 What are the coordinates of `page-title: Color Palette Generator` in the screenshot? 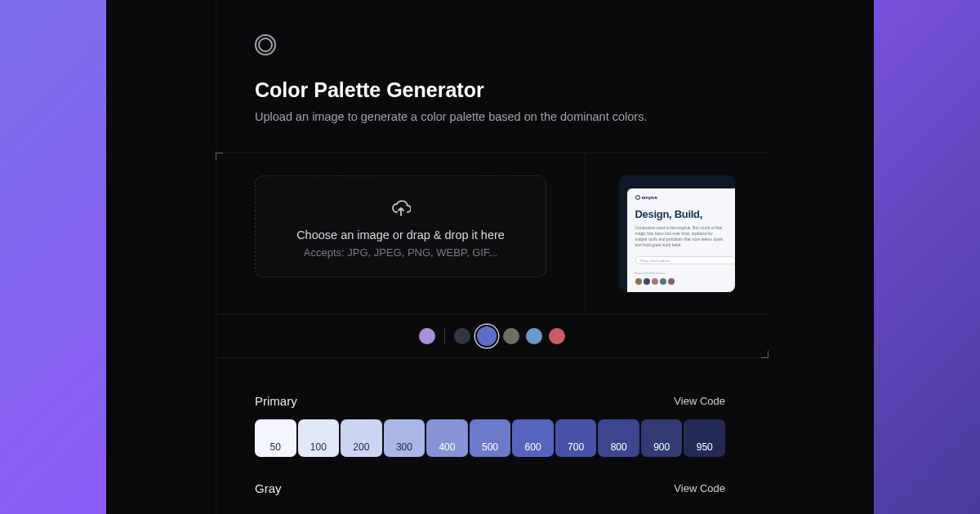 It's located at (564, 90).